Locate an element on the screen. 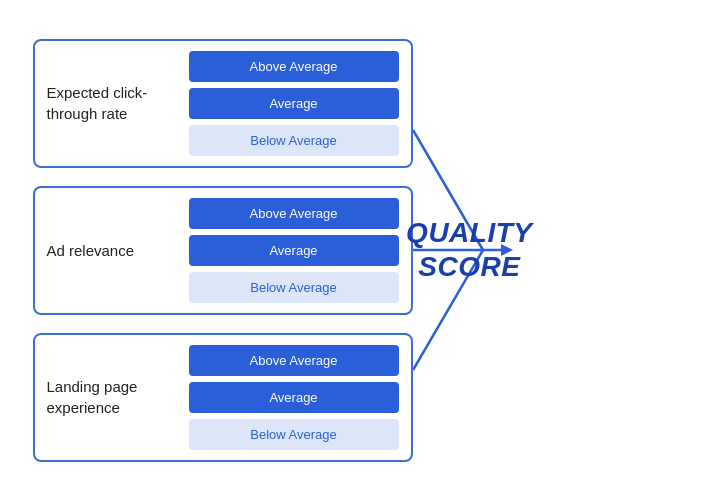 The width and height of the screenshot is (725, 500). factor-box-ctr: Expected click-through rateAbove Average… is located at coordinates (223, 104).